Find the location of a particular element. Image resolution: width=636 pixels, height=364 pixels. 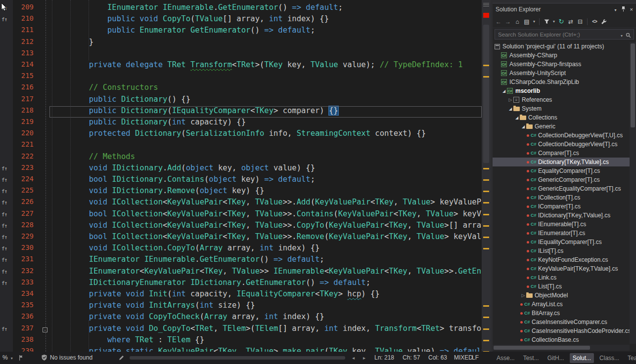

code-token: array is located at coordinates (243, 317).